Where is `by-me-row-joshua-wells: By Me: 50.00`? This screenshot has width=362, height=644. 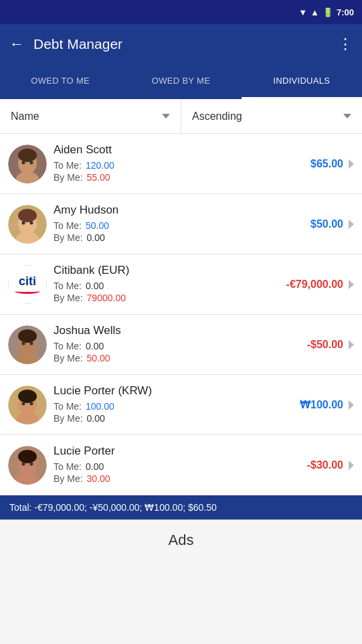 by-me-row-joshua-wells: By Me: 50.00 is located at coordinates (169, 358).